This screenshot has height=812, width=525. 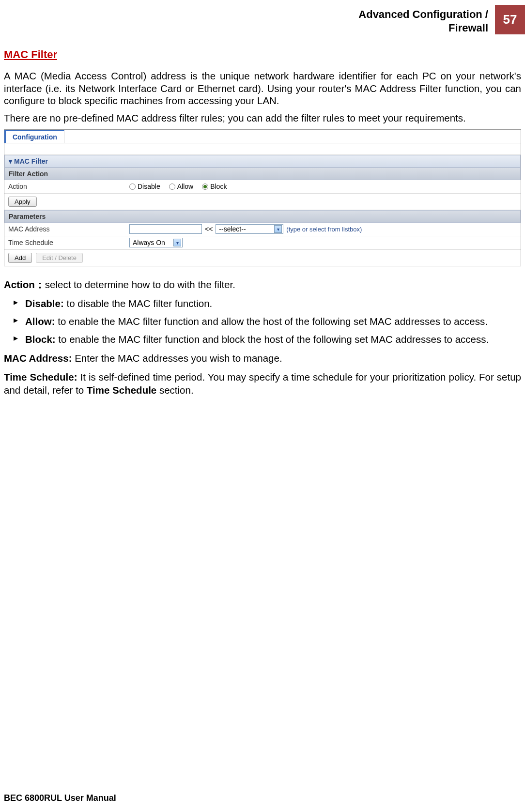 I want to click on def-time-term: Time Schedule:, so click(x=41, y=377).